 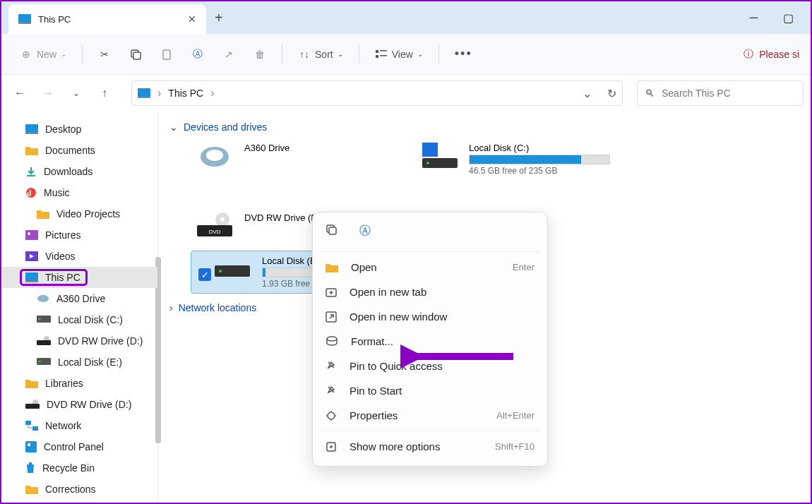 What do you see at coordinates (515, 160) in the screenshot?
I see `drive-c: Local Disk (C:) 46.5 GB free of 235 GB` at bounding box center [515, 160].